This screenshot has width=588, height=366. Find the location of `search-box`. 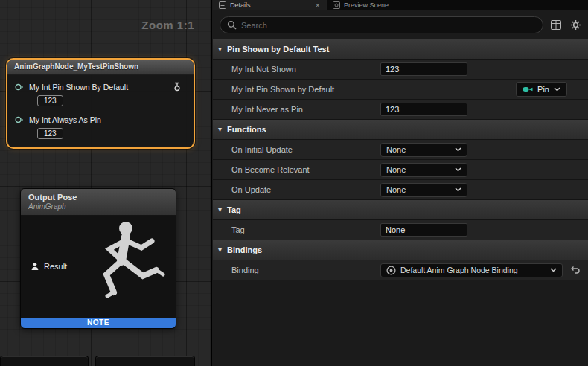

search-box is located at coordinates (381, 25).